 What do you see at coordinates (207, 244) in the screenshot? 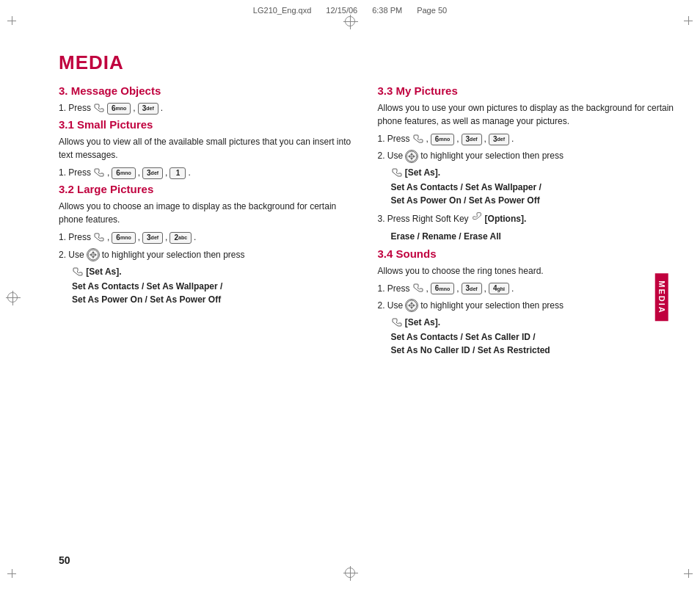
I see `section-large-pictures: 3.2 Large Pictures Allows you to choose …` at bounding box center [207, 244].